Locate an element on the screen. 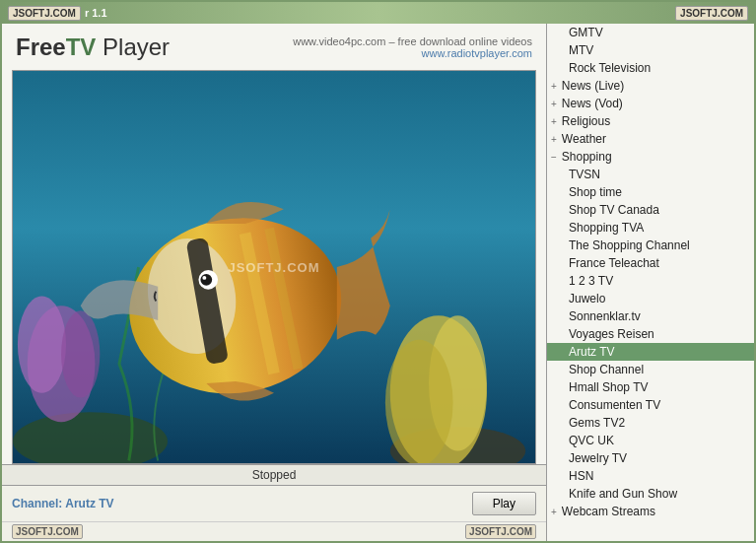 This screenshot has width=756, height=543. logo-player: Player is located at coordinates (132, 47).